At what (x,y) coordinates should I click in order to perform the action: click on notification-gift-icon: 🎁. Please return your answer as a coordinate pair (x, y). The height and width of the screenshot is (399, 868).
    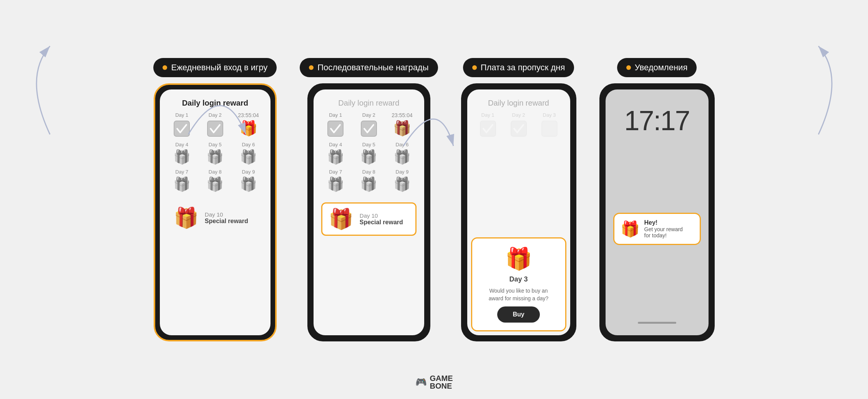
    Looking at the image, I should click on (630, 229).